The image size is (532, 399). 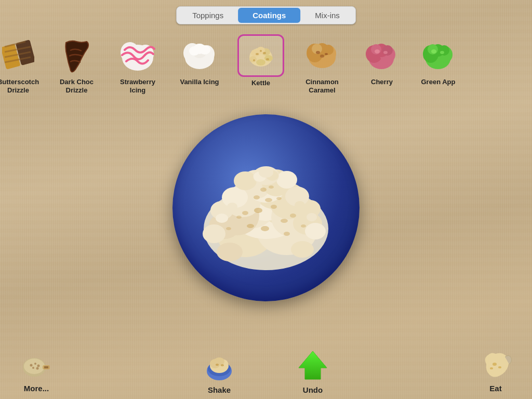 What do you see at coordinates (496, 365) in the screenshot?
I see `eat-popcorn-icon` at bounding box center [496, 365].